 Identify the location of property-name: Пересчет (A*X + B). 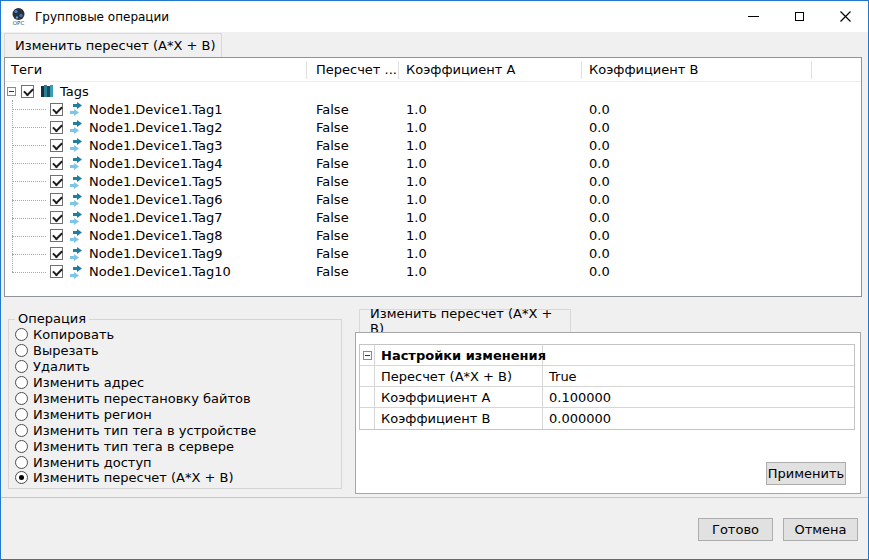
(459, 376).